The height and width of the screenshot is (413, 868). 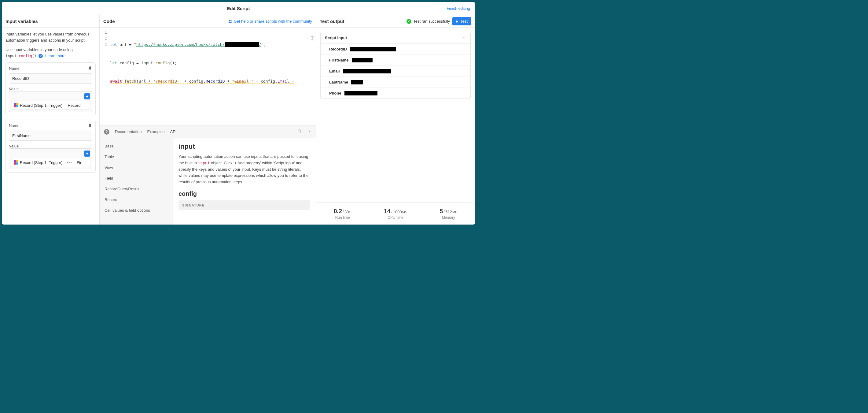 I want to click on metric-unit: MB, so click(x=455, y=212).